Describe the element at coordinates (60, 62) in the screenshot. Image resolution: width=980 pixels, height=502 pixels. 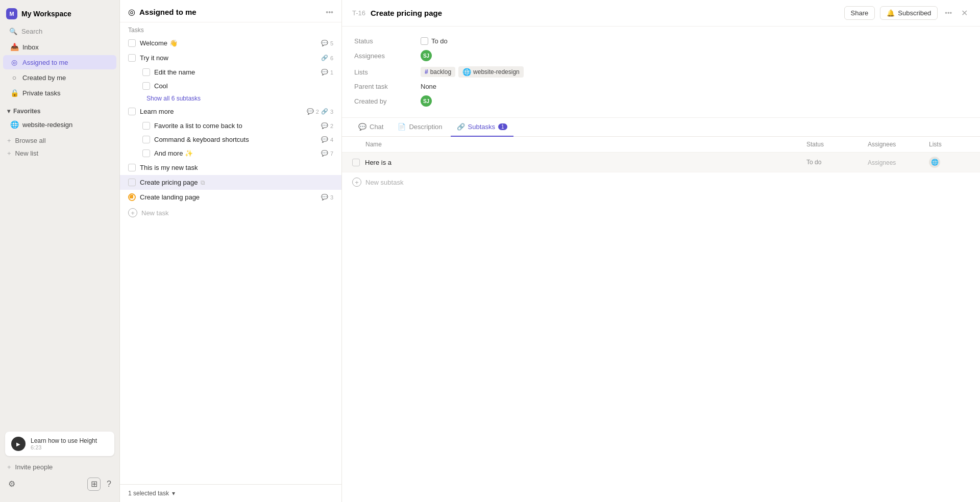
I see `sidebar-item-assigned: ◎ Assigned to me` at that location.